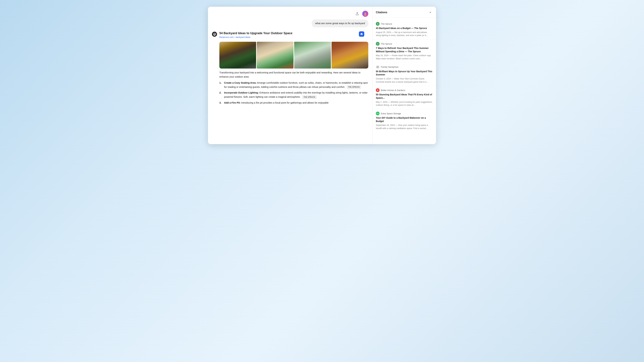 Image resolution: width=644 pixels, height=362 pixels. Describe the element at coordinates (232, 103) in the screenshot. I see `list-bold-3: Add a Fire Pit:` at that location.